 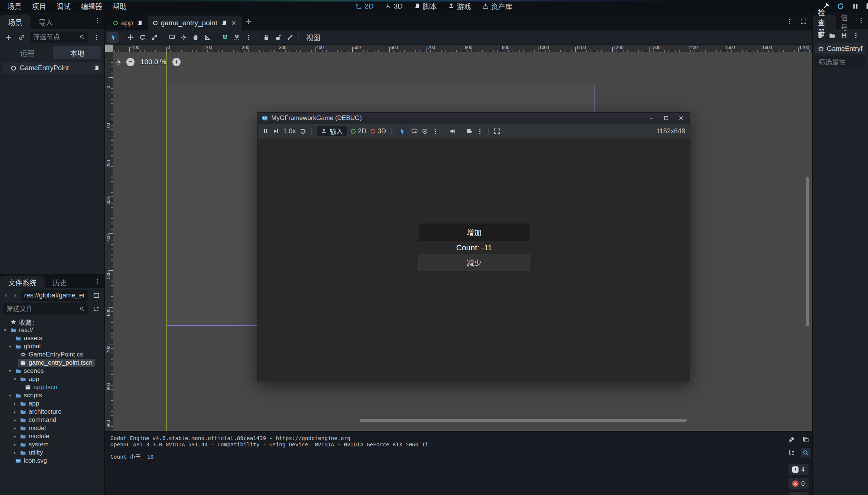 What do you see at coordinates (52, 453) in the screenshot?
I see `fs-item-utility: ▸utility` at bounding box center [52, 453].